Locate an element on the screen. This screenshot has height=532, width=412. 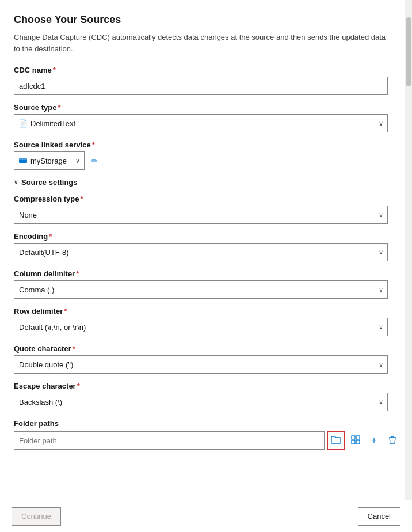
page-title: Choose Your Sources is located at coordinates (207, 20).